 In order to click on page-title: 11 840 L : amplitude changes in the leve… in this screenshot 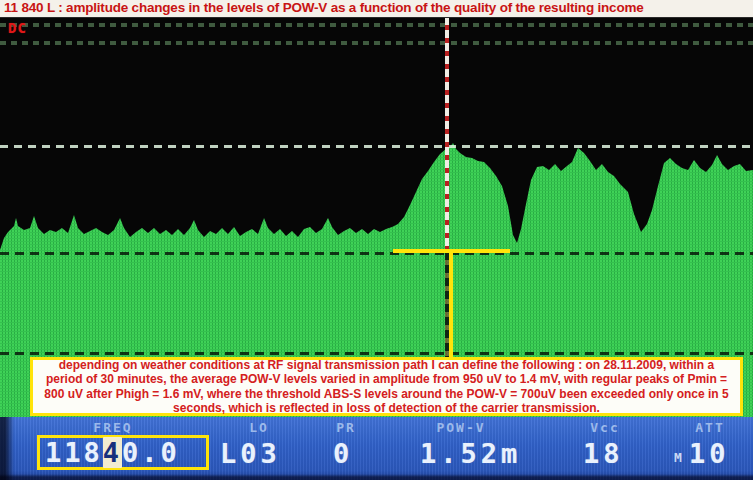, I will do `click(376, 8)`.